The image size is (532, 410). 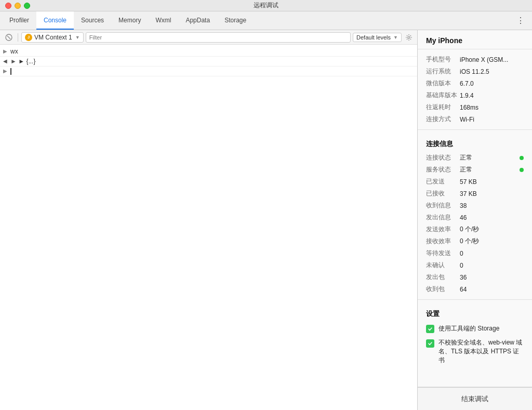 What do you see at coordinates (475, 399) in the screenshot?
I see `end-debug-bar: 结束调试` at bounding box center [475, 399].